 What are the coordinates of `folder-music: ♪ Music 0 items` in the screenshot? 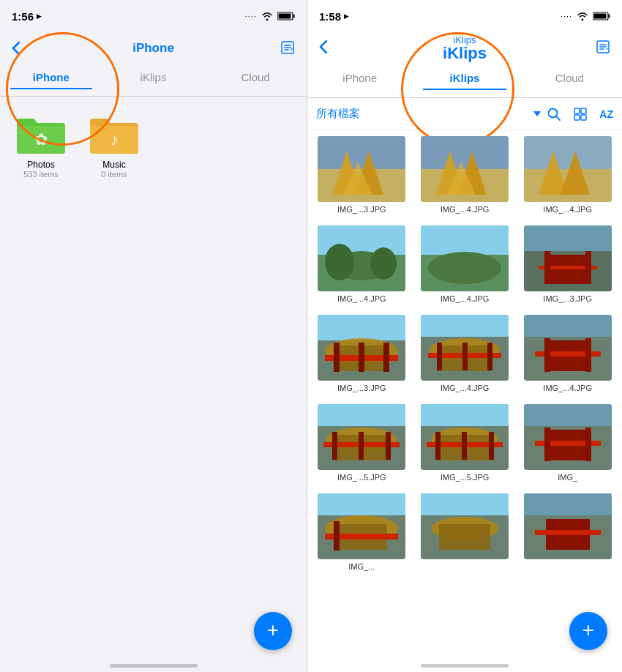 It's located at (114, 145).